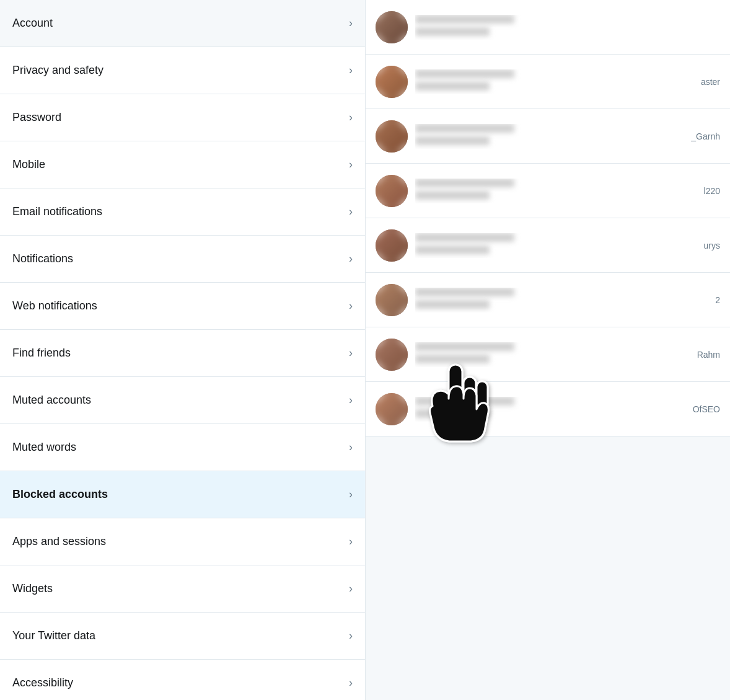 This screenshot has height=700, width=730. Describe the element at coordinates (59, 542) in the screenshot. I see `menu-item-label-apps-and-sessions: Apps and sessions` at that location.